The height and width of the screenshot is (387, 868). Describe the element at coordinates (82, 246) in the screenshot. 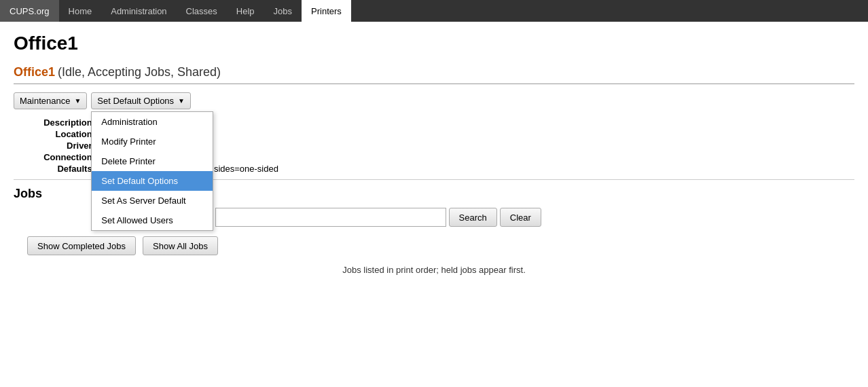

I see `show-completed-jobs-button: Show Completed Jobs` at that location.